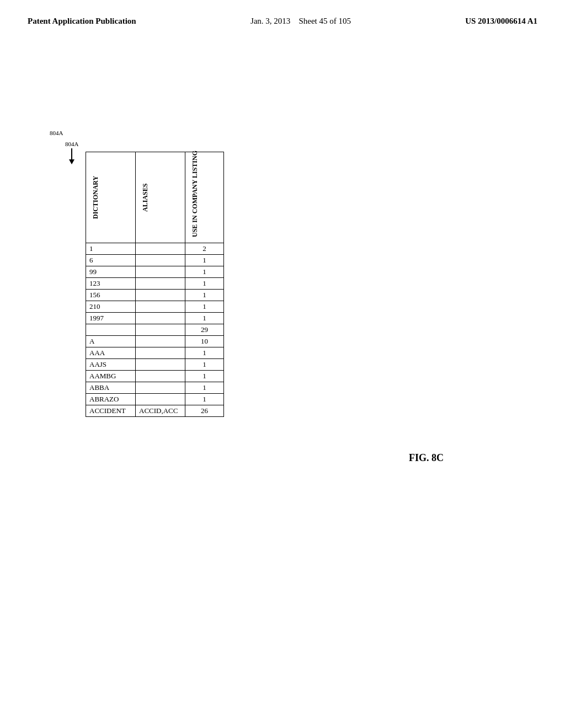 The height and width of the screenshot is (728, 565). What do you see at coordinates (56, 133) in the screenshot?
I see `label-804a: 804A` at bounding box center [56, 133].